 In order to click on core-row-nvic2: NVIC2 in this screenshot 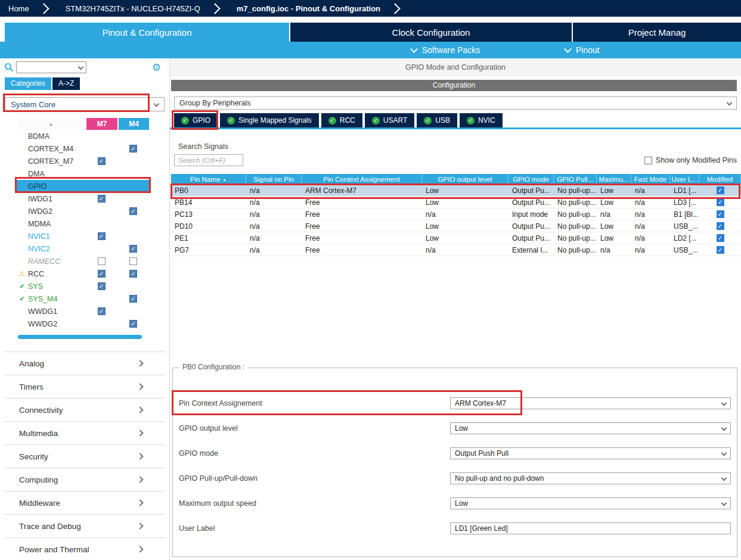, I will do `click(83, 249)`.